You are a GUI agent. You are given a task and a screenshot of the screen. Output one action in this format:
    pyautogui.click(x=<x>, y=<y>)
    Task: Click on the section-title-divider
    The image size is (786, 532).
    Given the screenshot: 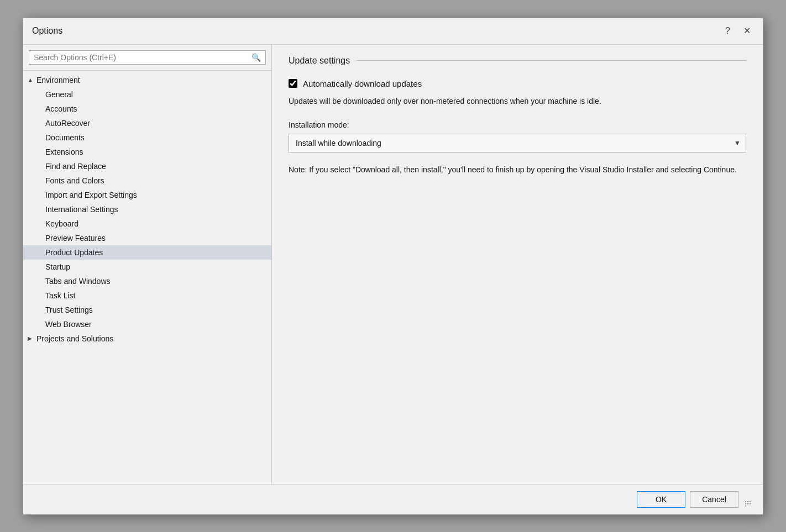 What is the action you would take?
    pyautogui.click(x=552, y=61)
    